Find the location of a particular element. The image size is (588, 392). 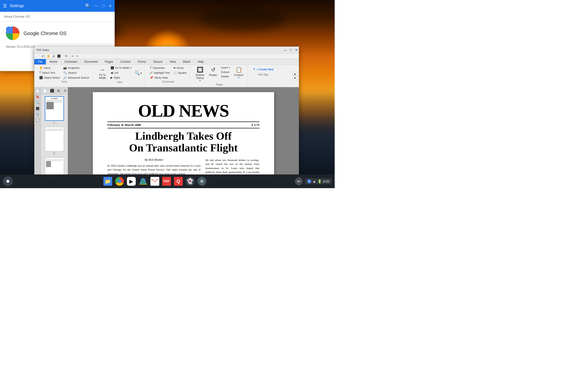

thumb-page-1: OLD NEWS 1 is located at coordinates (54, 110).